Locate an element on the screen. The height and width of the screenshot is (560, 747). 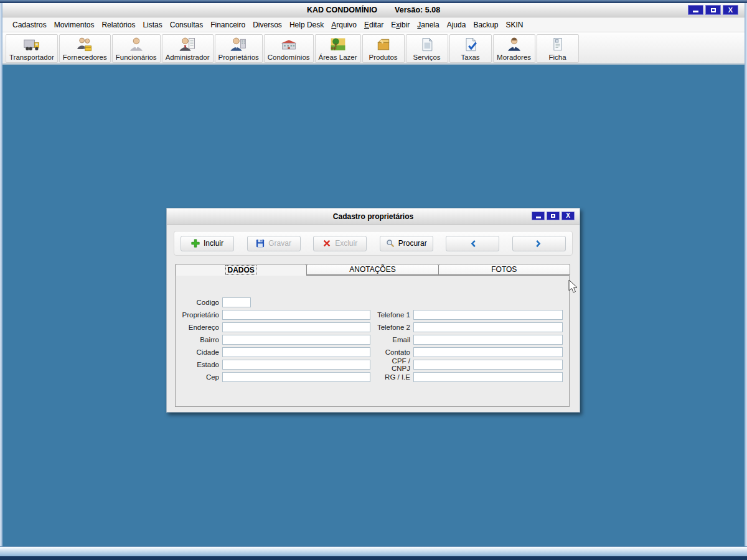
menu-help-desk: Help Desk is located at coordinates (306, 25).